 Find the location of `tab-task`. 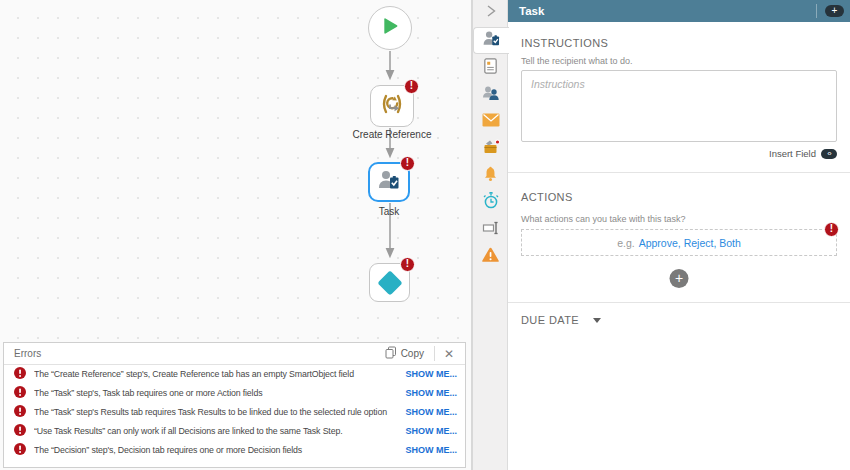

tab-task is located at coordinates (491, 40).